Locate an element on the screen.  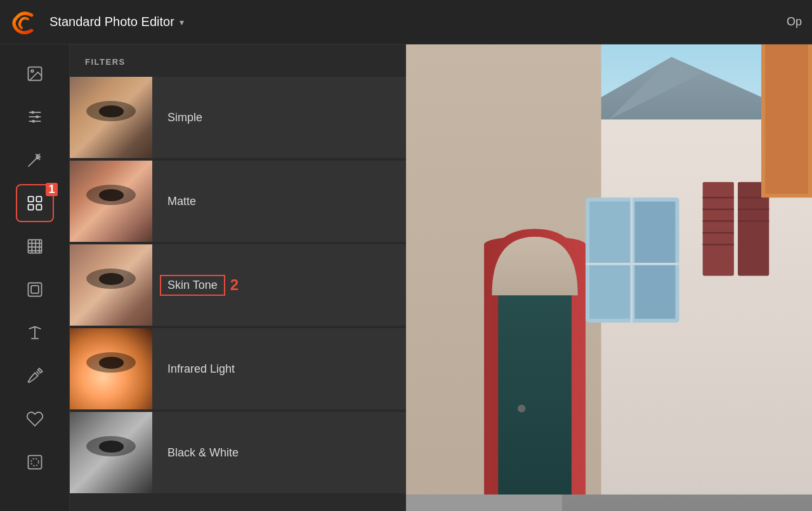
filter-label-skin-tone: Skin Tone is located at coordinates (193, 286).